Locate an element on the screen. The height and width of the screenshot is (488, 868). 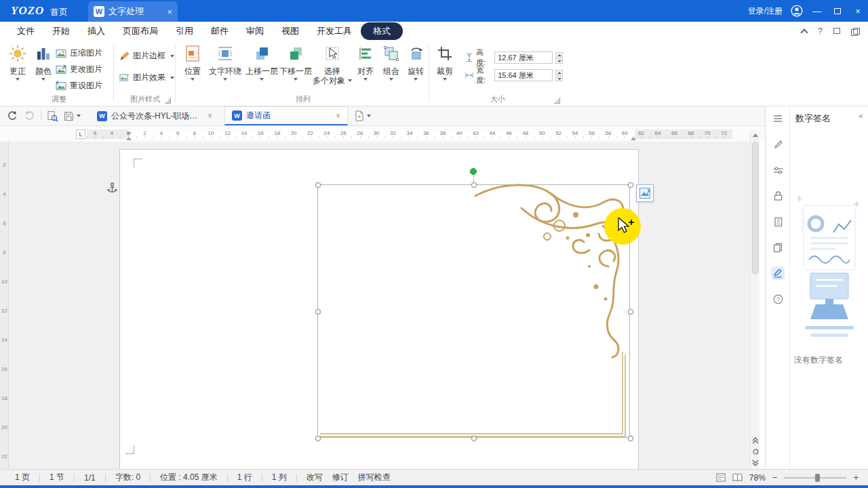
collapse-ribbon-icon is located at coordinates (804, 33).